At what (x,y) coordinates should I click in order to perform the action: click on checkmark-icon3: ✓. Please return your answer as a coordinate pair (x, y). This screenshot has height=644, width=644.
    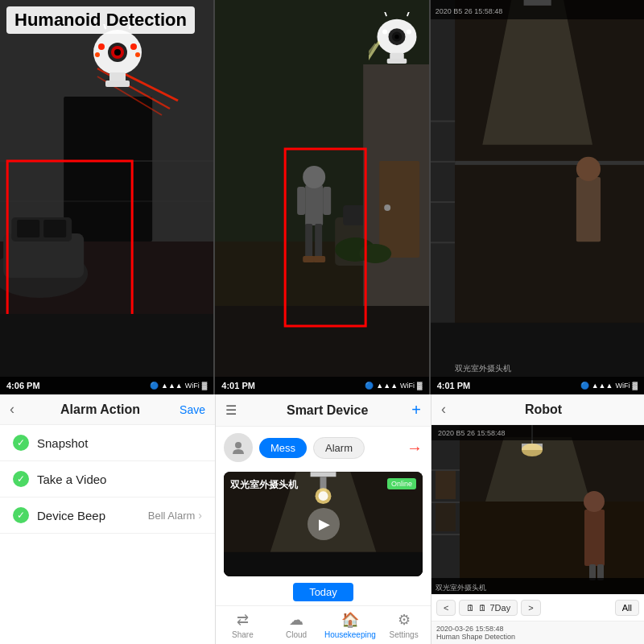
    Looking at the image, I should click on (21, 515).